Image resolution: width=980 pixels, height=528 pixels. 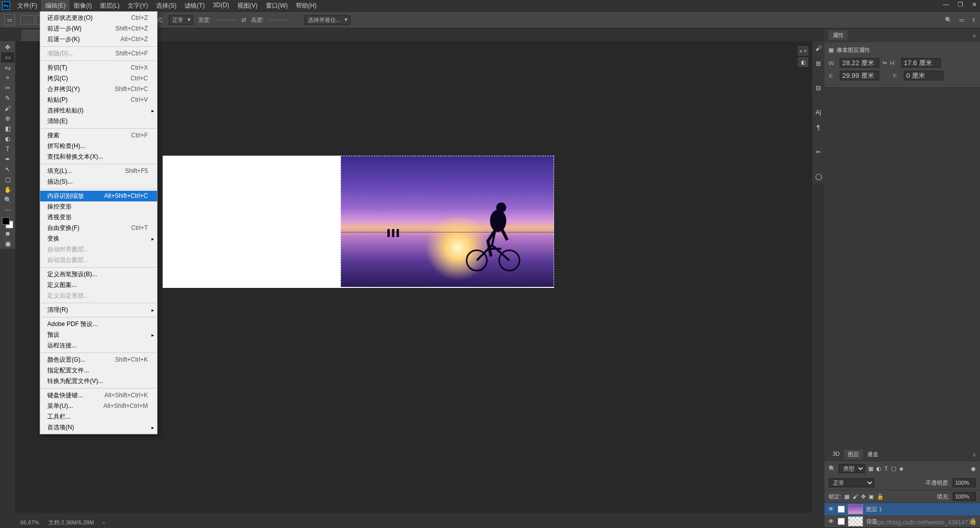 I want to click on workspace-icon: ▭, so click(x=962, y=20).